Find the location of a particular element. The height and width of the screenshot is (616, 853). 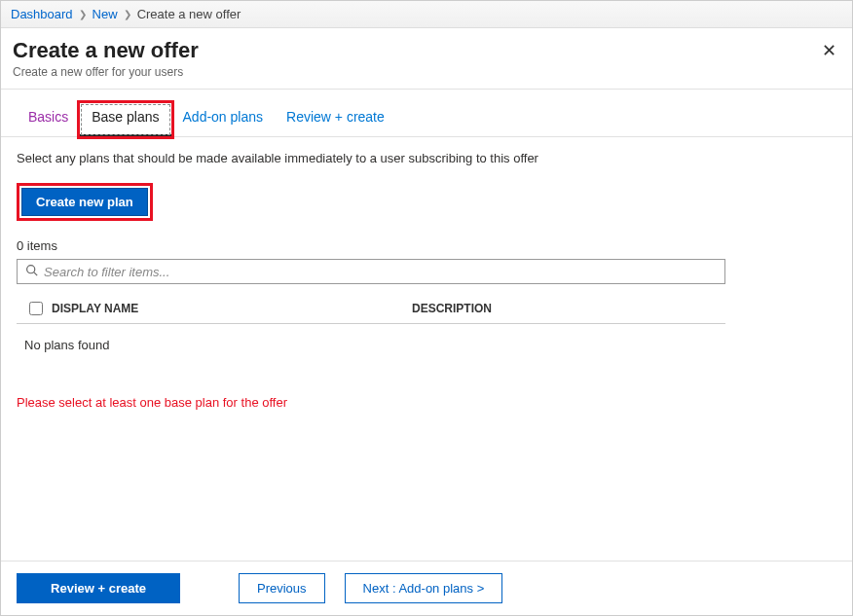

tab-add-on-plans: Add-on plans is located at coordinates (224, 120).